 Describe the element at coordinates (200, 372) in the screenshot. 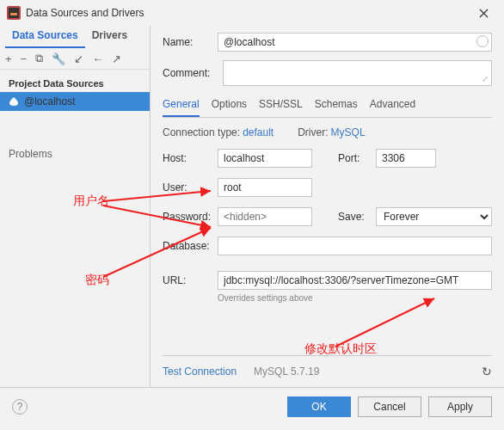

I see `test-connection-link: Test Connection` at that location.